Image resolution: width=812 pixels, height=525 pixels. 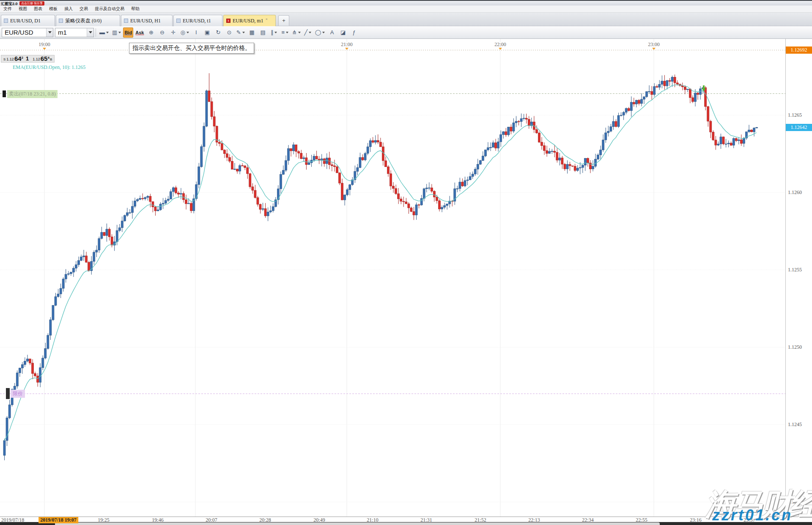 I want to click on zoom-out-icon: ⊖, so click(x=162, y=33).